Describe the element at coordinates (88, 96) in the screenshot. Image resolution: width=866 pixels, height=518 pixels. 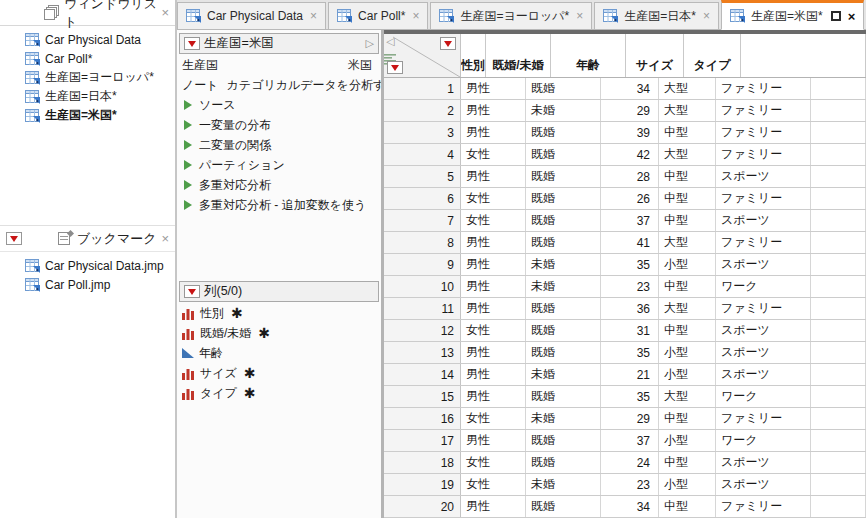
I see `window-list-item: 生産国=日本*` at that location.